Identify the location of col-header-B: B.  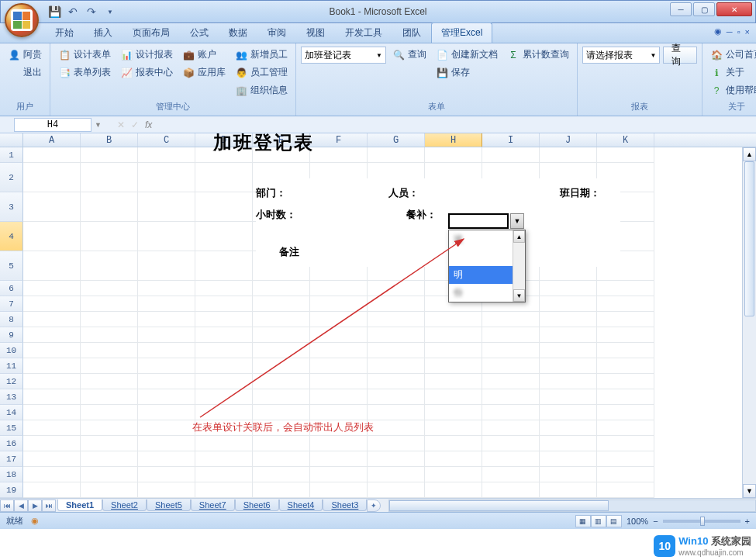
(109, 140).